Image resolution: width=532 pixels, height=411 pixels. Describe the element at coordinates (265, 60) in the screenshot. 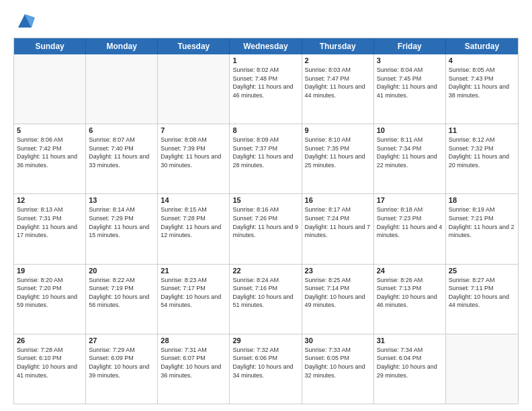

I see `day-number: 1` at that location.